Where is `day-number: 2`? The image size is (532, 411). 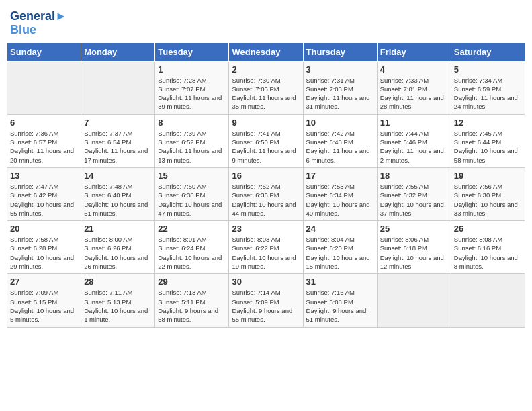 day-number: 2 is located at coordinates (266, 70).